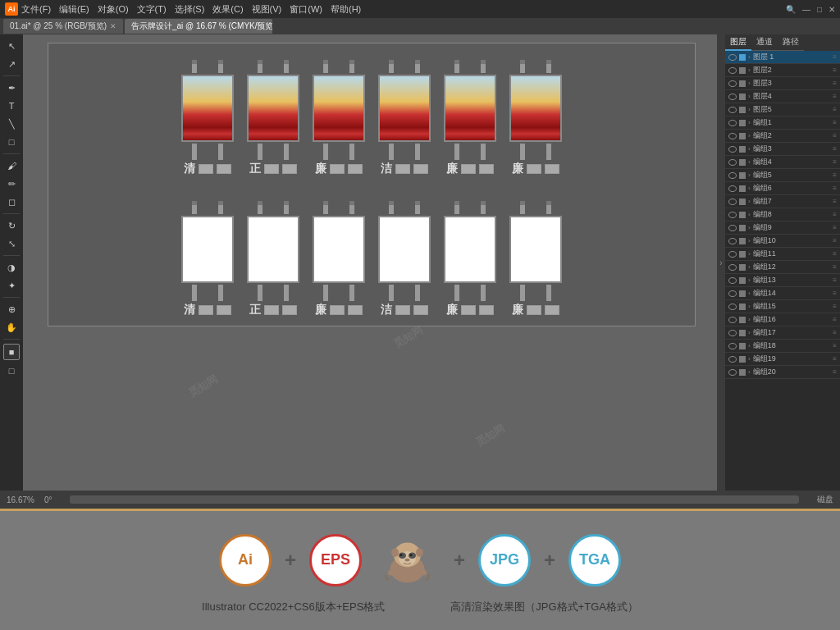 The height and width of the screenshot is (630, 840). I want to click on layer-item: › 编组16 ≡, so click(783, 320).